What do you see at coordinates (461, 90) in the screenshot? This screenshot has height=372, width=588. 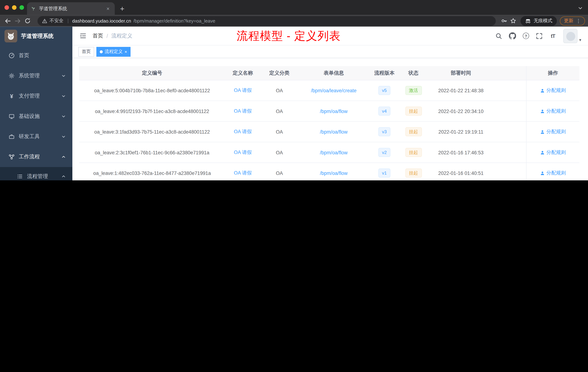 I see `deploy-time-cell: 2022-01-22 21:48:38` at bounding box center [461, 90].